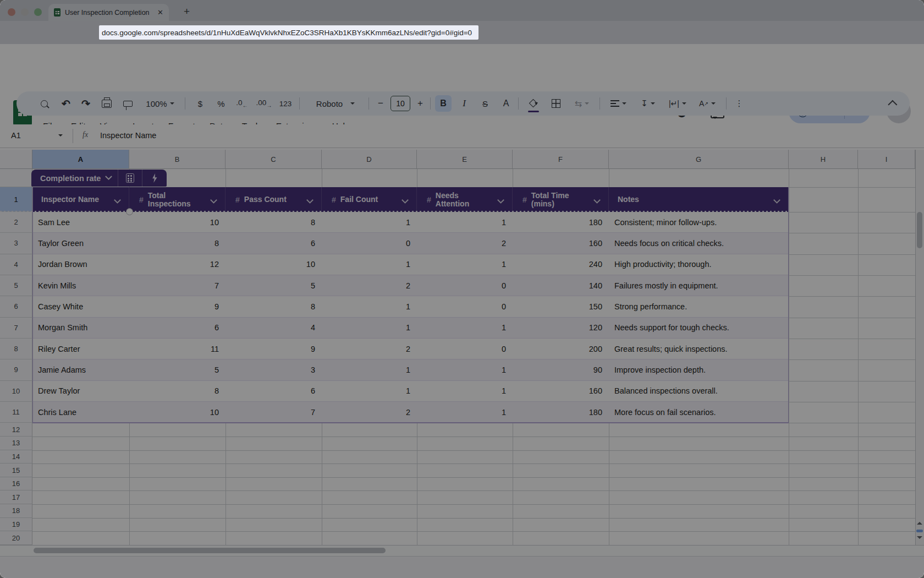  I want to click on print-icon, so click(107, 103).